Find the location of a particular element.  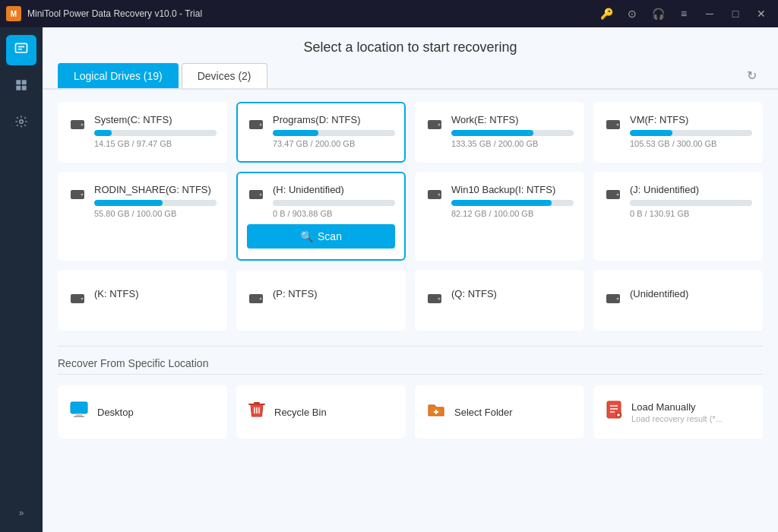

drive-info: Work(E: NTFS) 133.35 GB / 200.00 GB is located at coordinates (512, 131).